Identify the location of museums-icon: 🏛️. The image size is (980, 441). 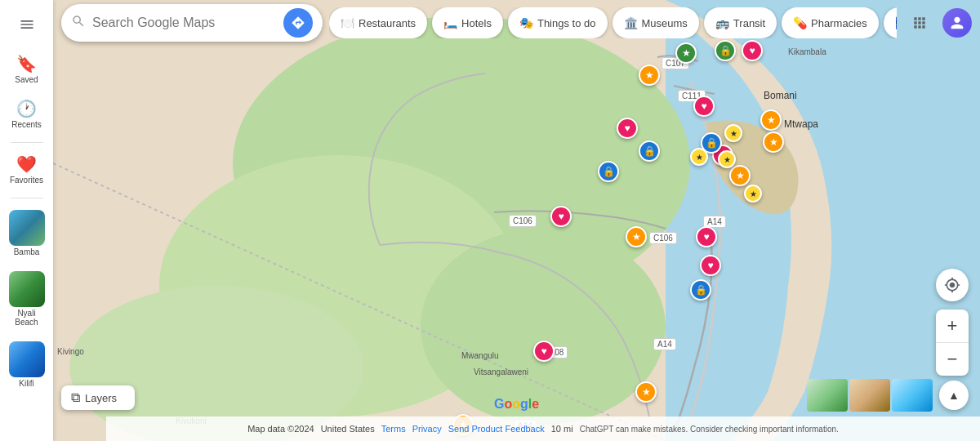
(630, 23).